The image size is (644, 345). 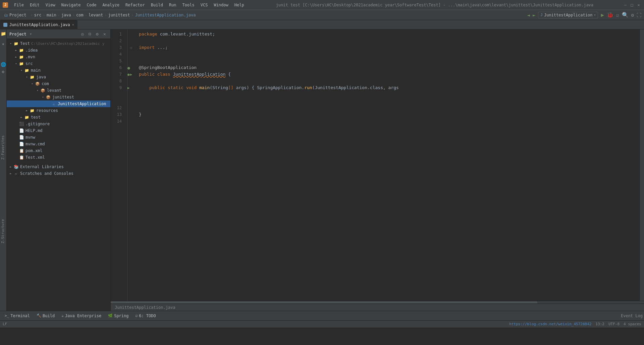 What do you see at coordinates (58, 144) in the screenshot?
I see `tree-mvnwcmd: 📄 mvnw.cmd` at bounding box center [58, 144].